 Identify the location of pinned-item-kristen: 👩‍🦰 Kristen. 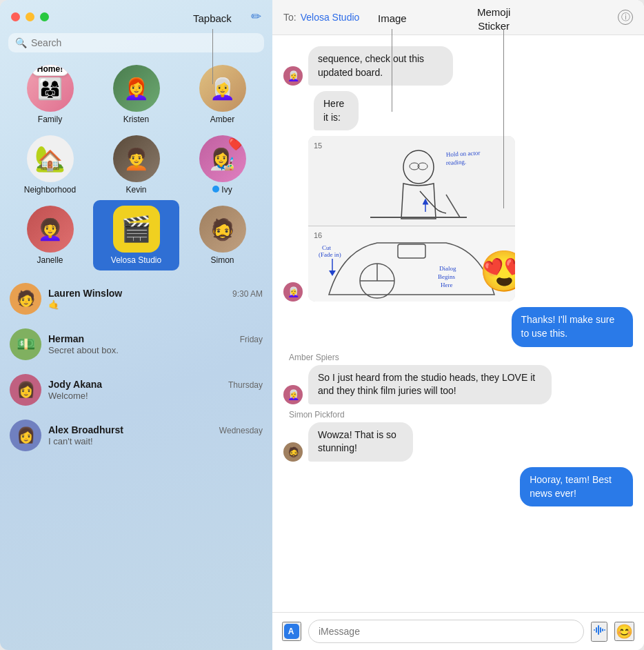
(137, 95).